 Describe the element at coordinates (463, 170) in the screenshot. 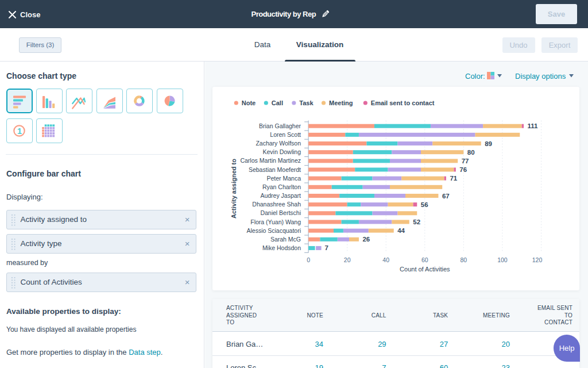

I see `svg-text: 76` at that location.